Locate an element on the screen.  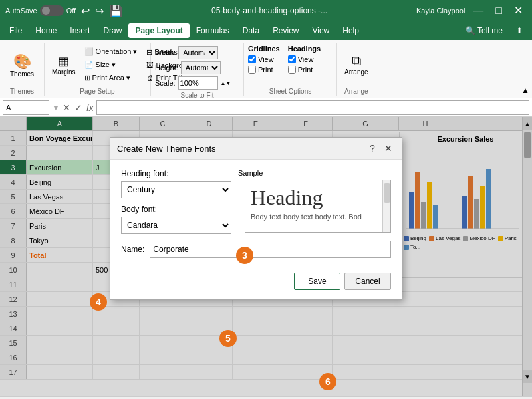
dialog-main-content: Heading font: Century Body font: Candara… is located at coordinates (256, 201).